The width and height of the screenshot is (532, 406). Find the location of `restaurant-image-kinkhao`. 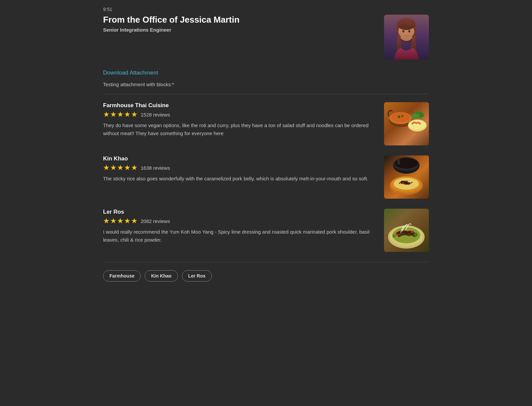

restaurant-image-kinkhao is located at coordinates (406, 177).